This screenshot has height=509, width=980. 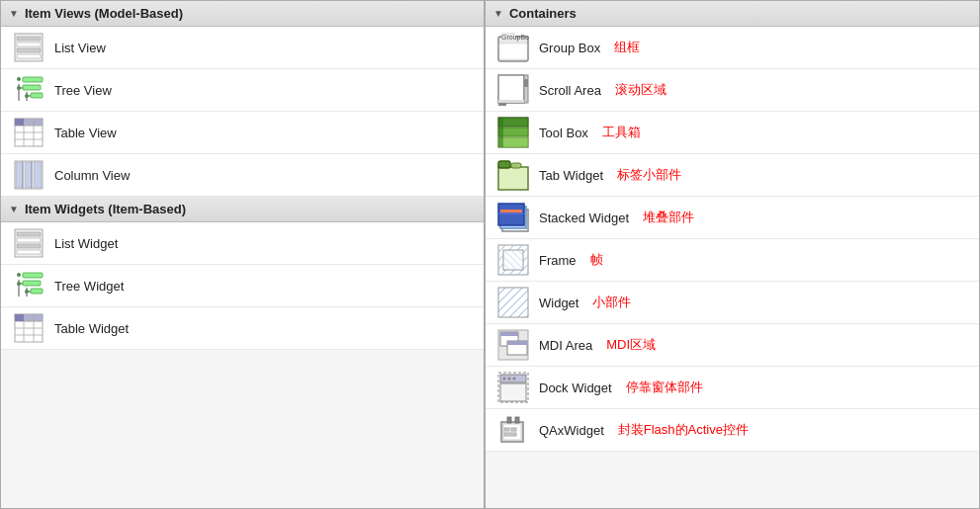 I want to click on stacked-widget-icon, so click(x=513, y=217).